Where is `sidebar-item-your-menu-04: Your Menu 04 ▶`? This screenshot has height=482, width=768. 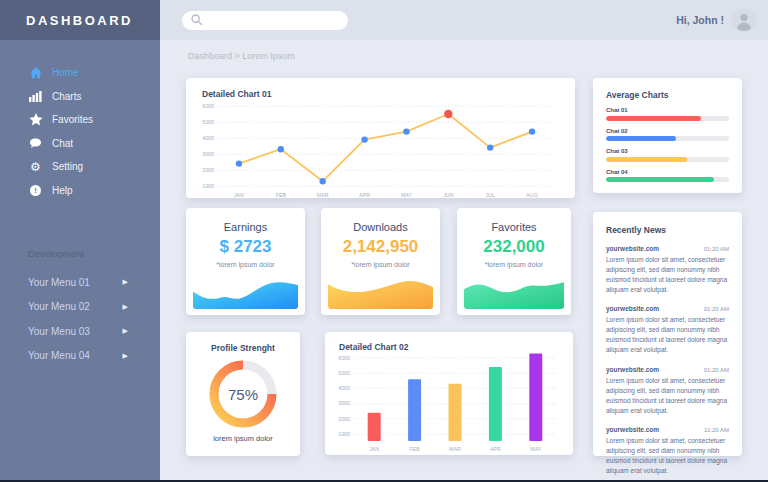 sidebar-item-your-menu-04: Your Menu 04 ▶ is located at coordinates (80, 356).